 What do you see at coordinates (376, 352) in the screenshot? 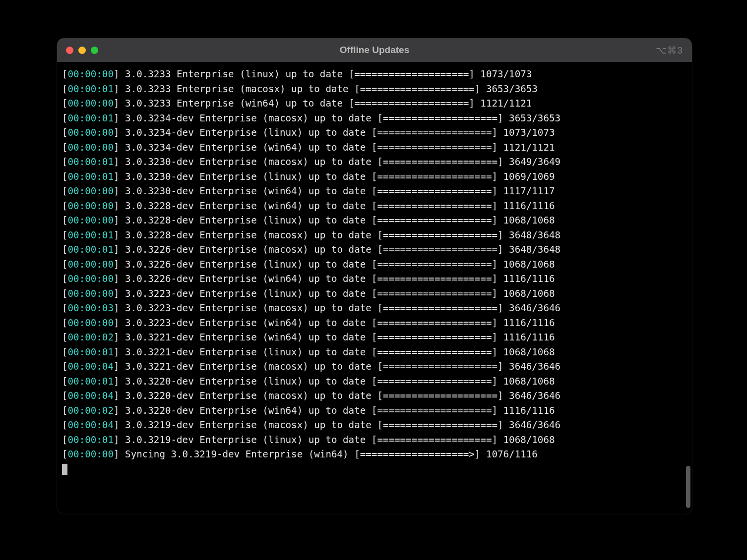
I see `log-line: [00:00:01] 3.0.3221-dev Enterprise (linu…` at bounding box center [376, 352].